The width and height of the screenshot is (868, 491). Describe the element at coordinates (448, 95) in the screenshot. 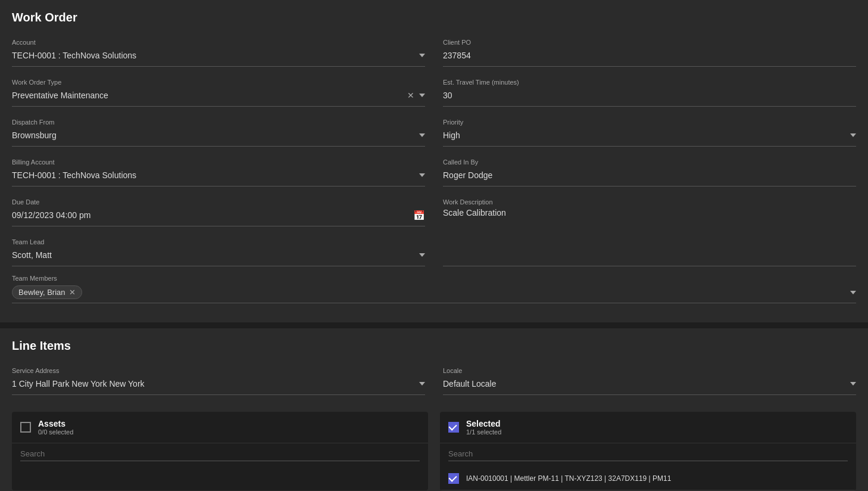

I see `est-travel-time-value: 30` at that location.